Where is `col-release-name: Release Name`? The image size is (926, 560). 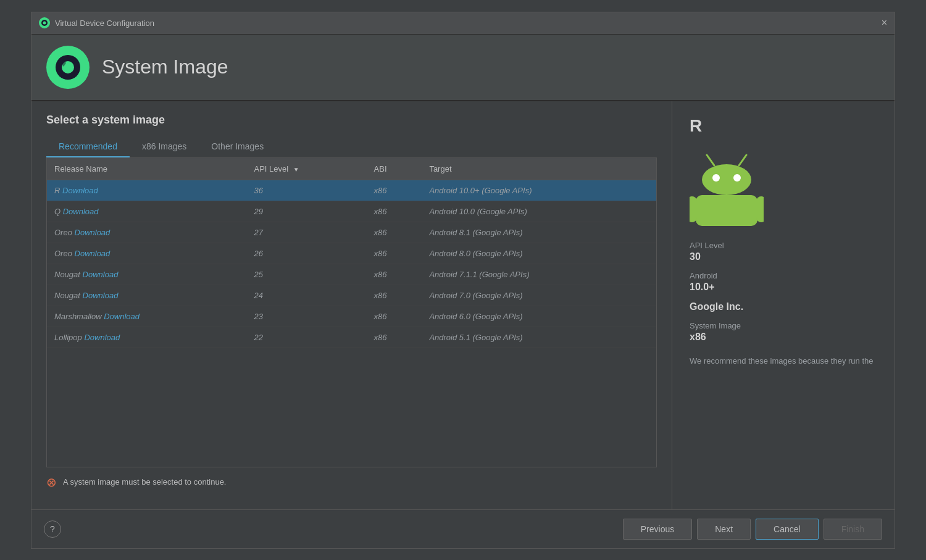 col-release-name: Release Name is located at coordinates (147, 169).